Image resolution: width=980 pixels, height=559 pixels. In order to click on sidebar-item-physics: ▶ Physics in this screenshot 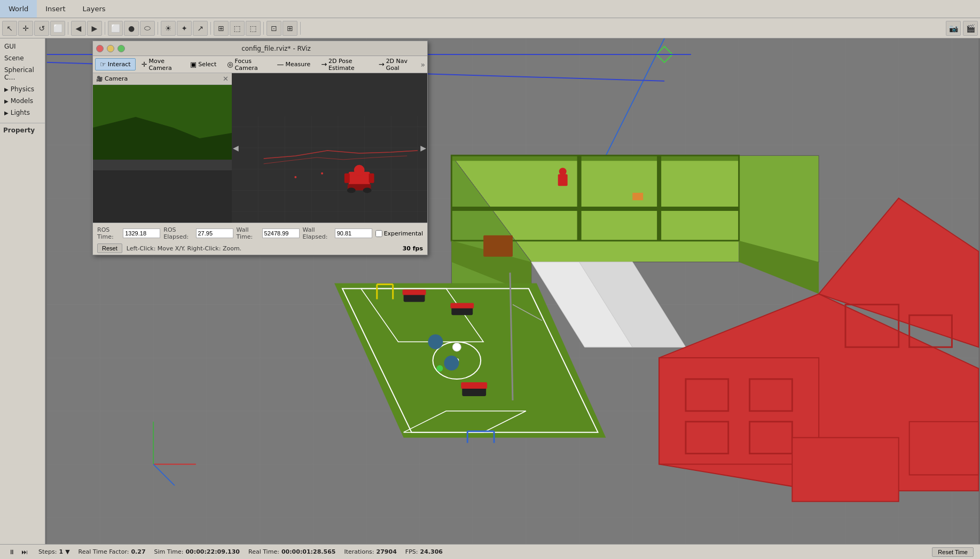, I will do `click(22, 89)`.